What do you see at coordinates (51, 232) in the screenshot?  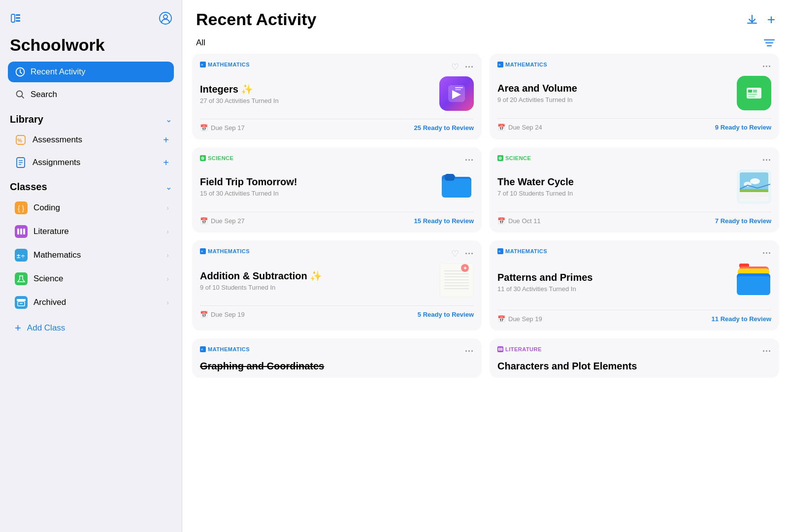 I see `literature-label: Literature` at bounding box center [51, 232].